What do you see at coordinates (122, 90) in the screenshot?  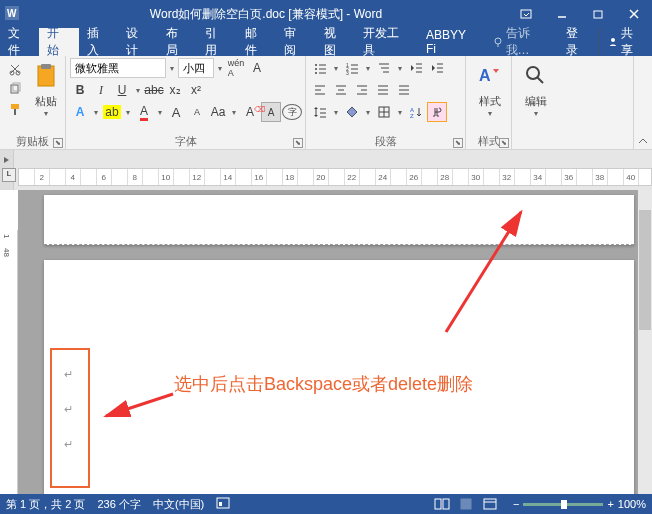 I see `underline-button: U` at bounding box center [122, 90].